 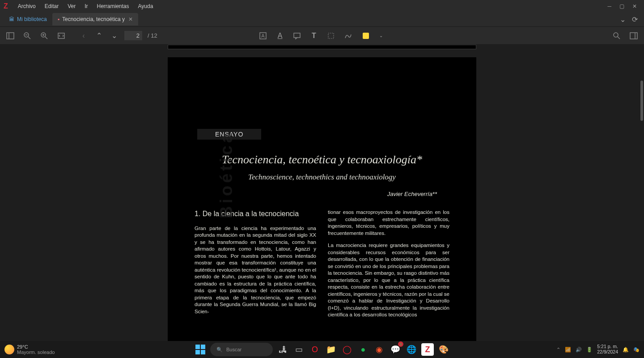 I want to click on app-logo: Z, so click(x=6, y=6).